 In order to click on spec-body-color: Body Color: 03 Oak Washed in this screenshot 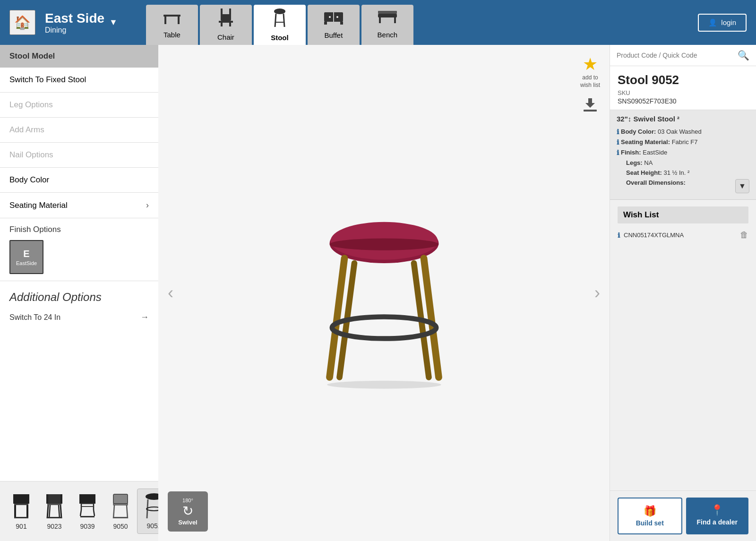, I will do `click(662, 131)`.